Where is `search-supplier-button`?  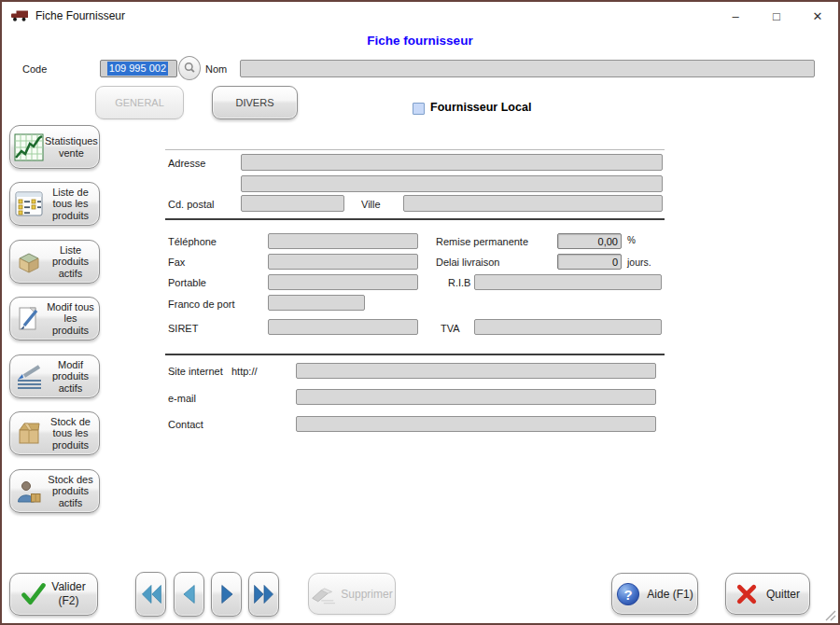 search-supplier-button is located at coordinates (189, 68).